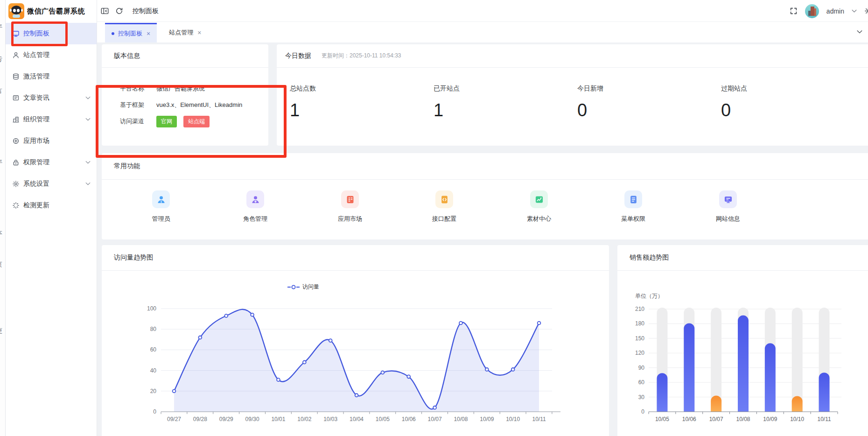  Describe the element at coordinates (350, 199) in the screenshot. I see `app-market-icon` at that location.